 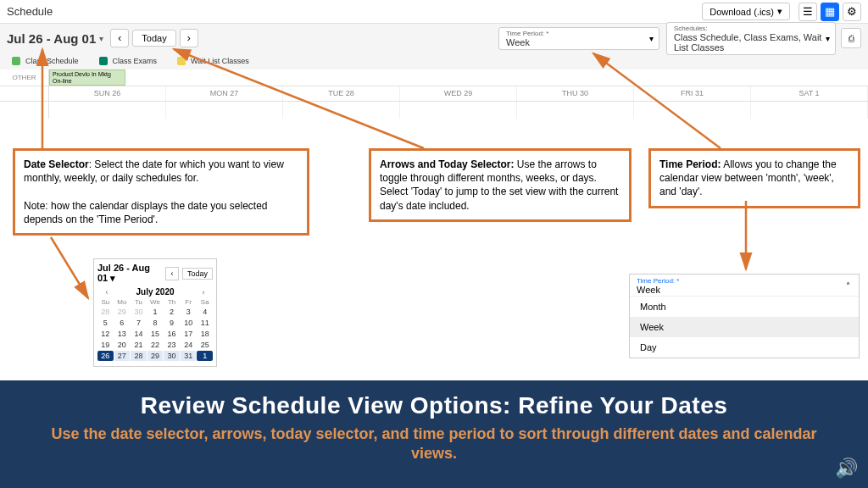 What do you see at coordinates (744, 307) in the screenshot?
I see `tp-option-month: Month` at bounding box center [744, 307].